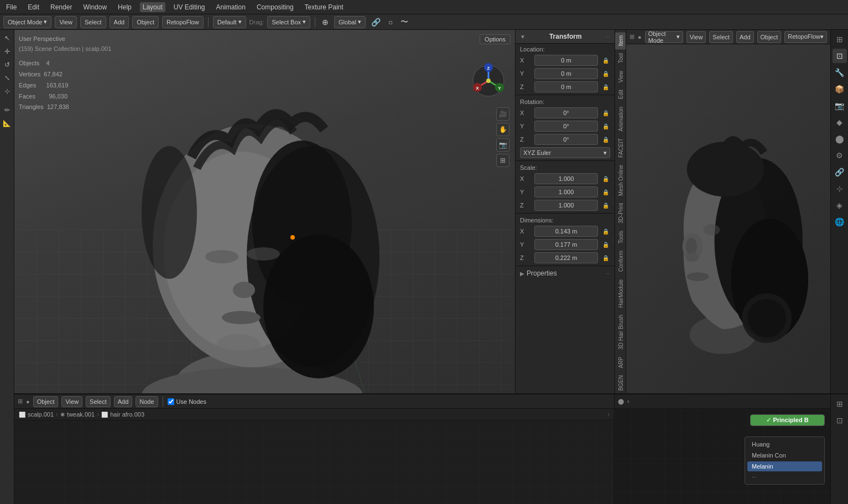  Describe the element at coordinates (41, 414) in the screenshot. I see `scalp-breadcrumb: scalp.001` at that location.